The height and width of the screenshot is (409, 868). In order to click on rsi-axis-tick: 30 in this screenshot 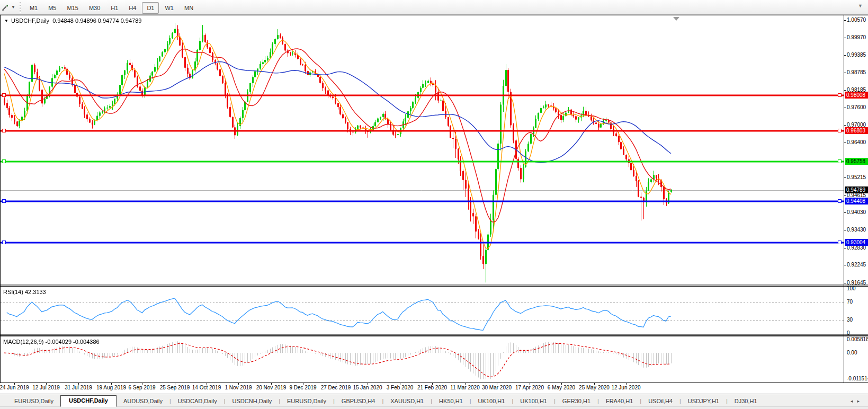, I will do `click(849, 320)`.